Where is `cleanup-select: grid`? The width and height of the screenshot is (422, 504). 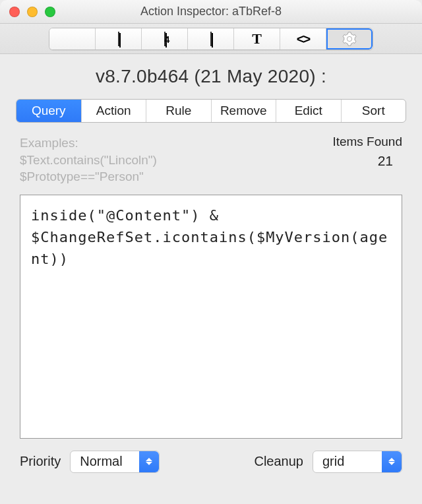 cleanup-select: grid is located at coordinates (357, 462).